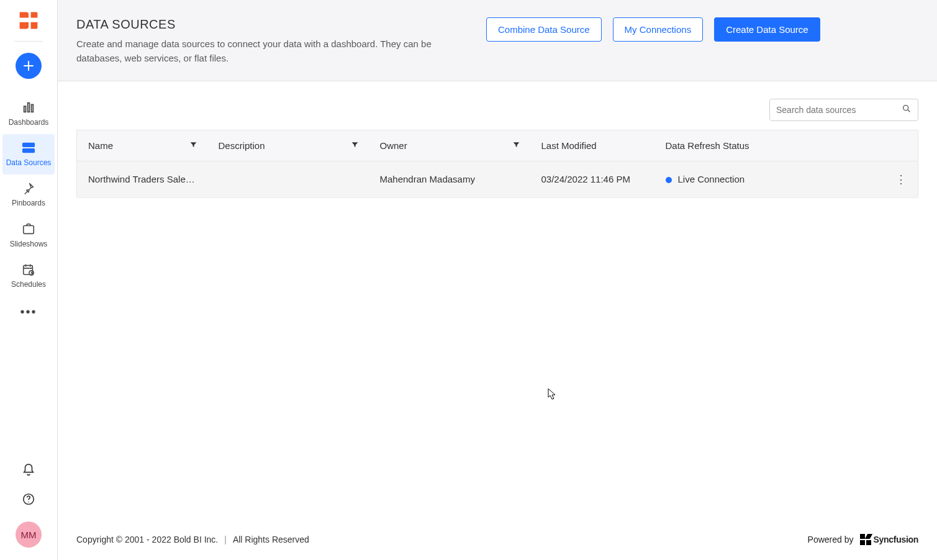  Describe the element at coordinates (497, 41) in the screenshot. I see `page-header: DATA SOURCES Create and manage data sour…` at that location.